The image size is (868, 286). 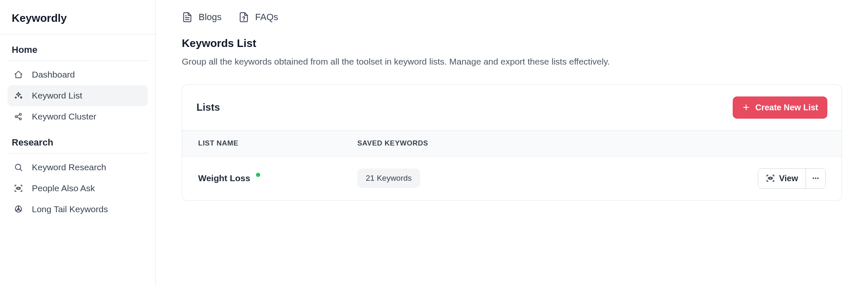 What do you see at coordinates (70, 209) in the screenshot?
I see `sidebar-item-label: Long Tail Keywords` at bounding box center [70, 209].